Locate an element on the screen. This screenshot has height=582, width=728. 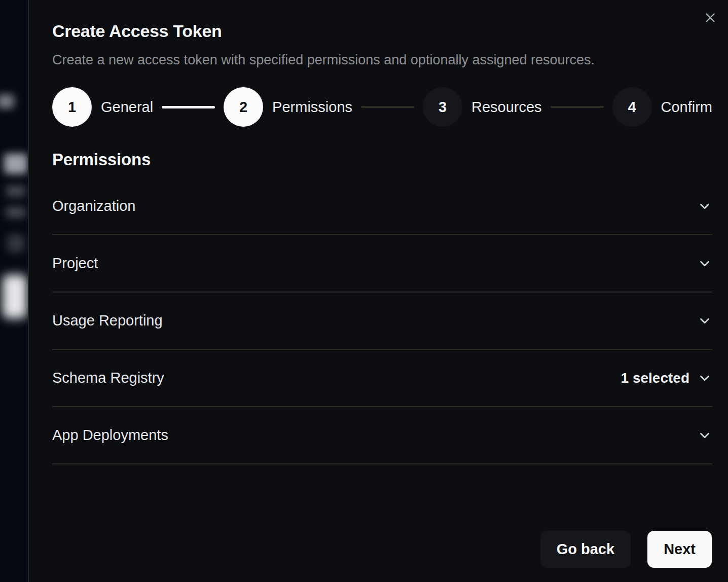
modal-title: Create Access Token is located at coordinates (382, 31).